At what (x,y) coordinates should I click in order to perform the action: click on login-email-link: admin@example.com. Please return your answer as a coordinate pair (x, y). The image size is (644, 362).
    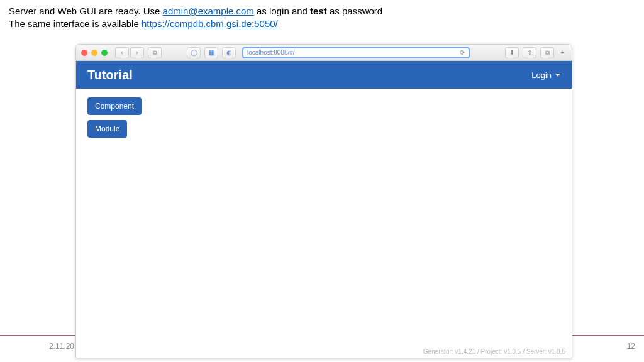
    Looking at the image, I should click on (209, 11).